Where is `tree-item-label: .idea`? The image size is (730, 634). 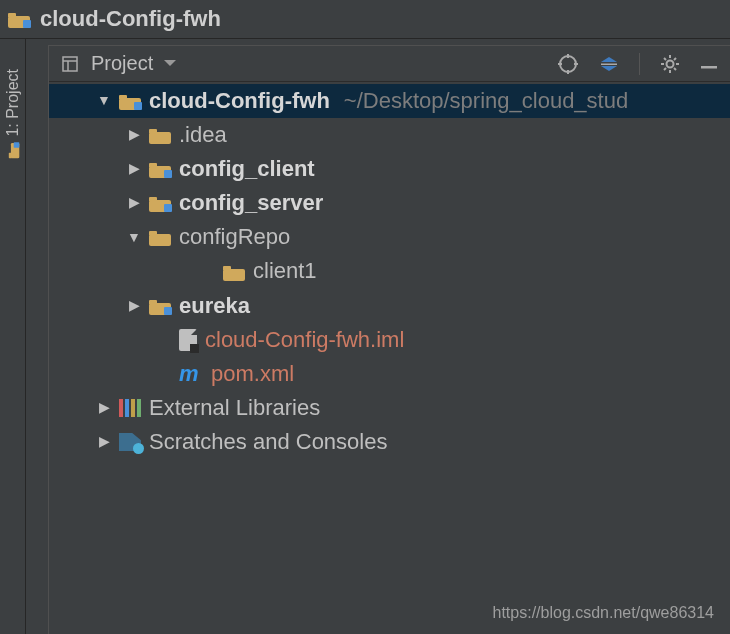 tree-item-label: .idea is located at coordinates (203, 135).